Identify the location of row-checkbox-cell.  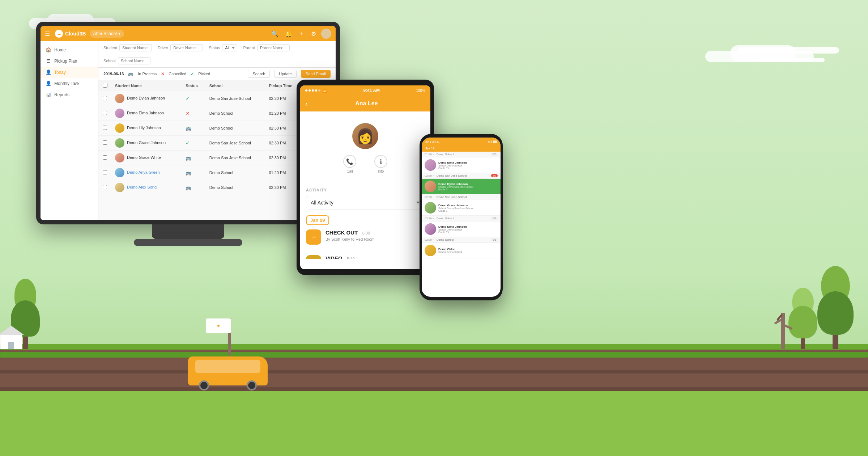
(105, 143).